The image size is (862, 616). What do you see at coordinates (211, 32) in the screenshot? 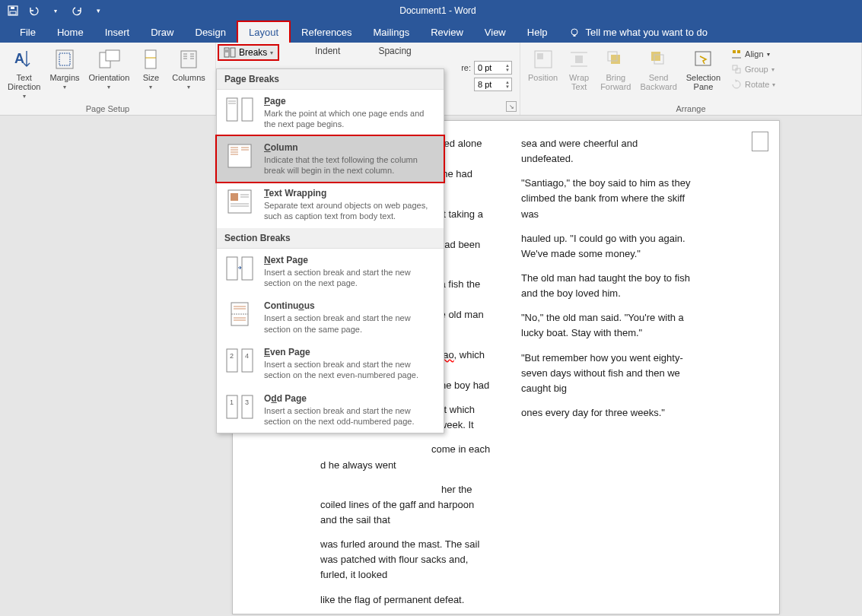
I see `tab-design: Design` at bounding box center [211, 32].